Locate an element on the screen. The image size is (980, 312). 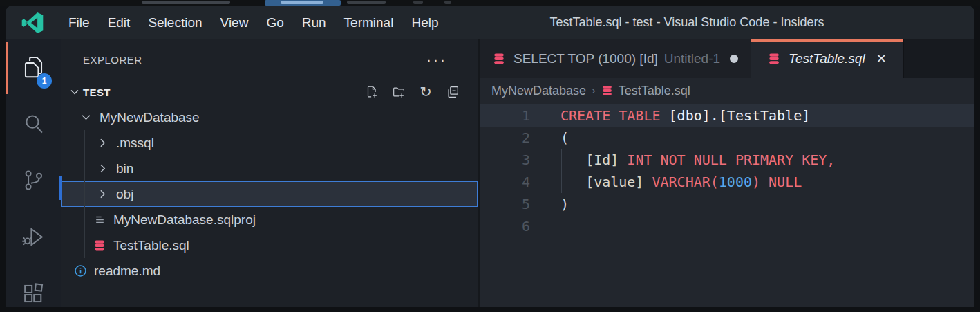
line-number: 2 is located at coordinates (505, 138).